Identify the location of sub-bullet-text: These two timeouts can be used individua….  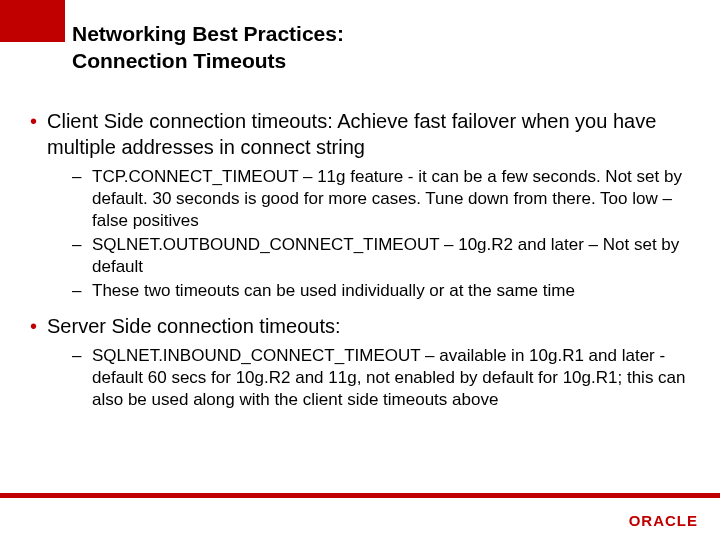
(334, 291).